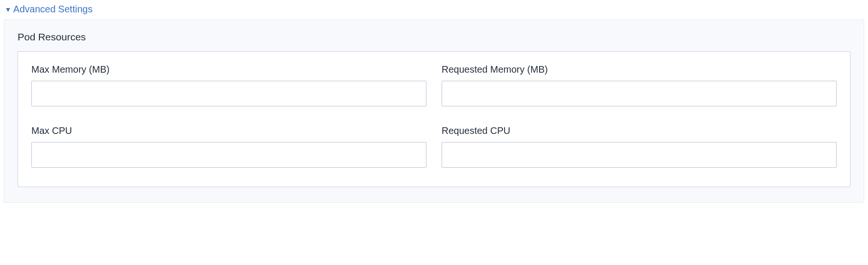  Describe the element at coordinates (434, 37) in the screenshot. I see `pod-resources-title: Pod Resources` at that location.